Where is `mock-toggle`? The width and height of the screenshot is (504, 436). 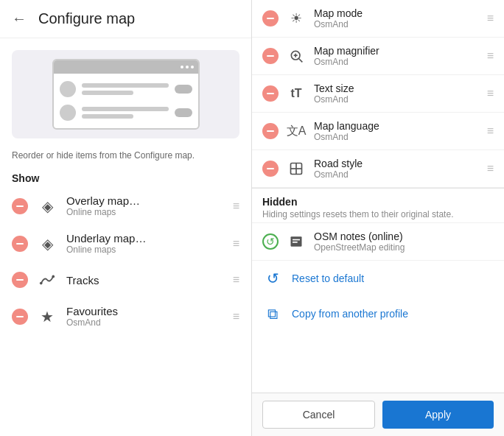
mock-toggle is located at coordinates (183, 89).